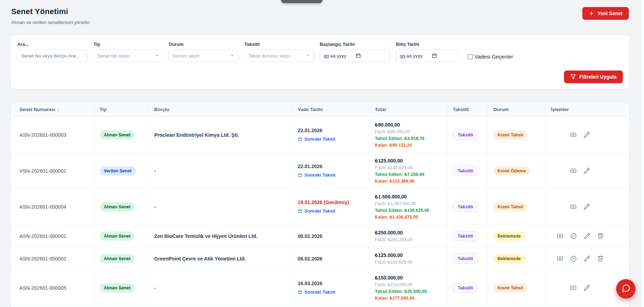  I want to click on checkbox-icon, so click(470, 57).